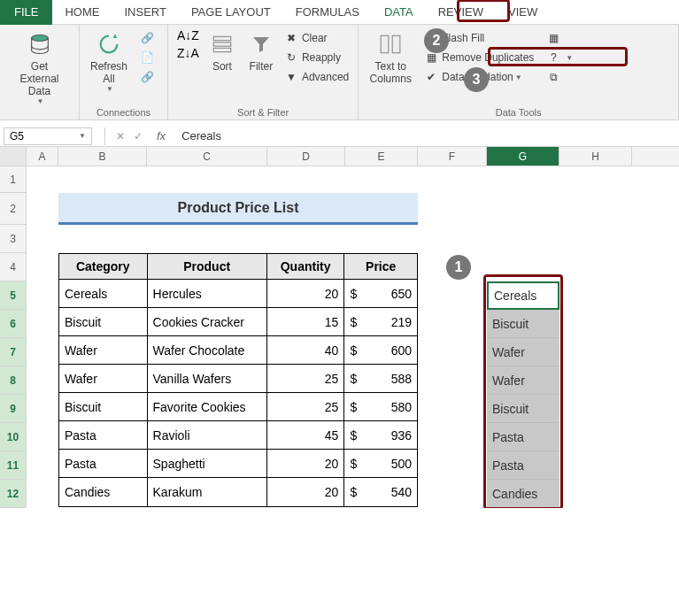  What do you see at coordinates (261, 51) in the screenshot?
I see `filter-button: Filter` at bounding box center [261, 51].